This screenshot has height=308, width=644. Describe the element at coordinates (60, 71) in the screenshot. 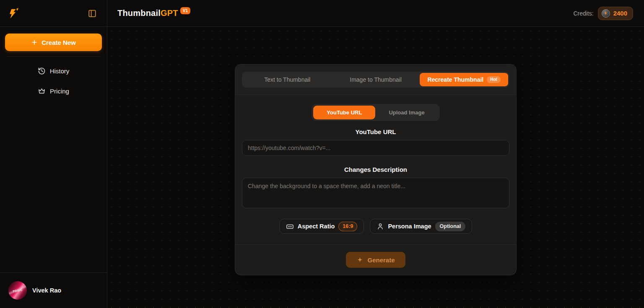

I see `sidebar-item-label: History` at that location.